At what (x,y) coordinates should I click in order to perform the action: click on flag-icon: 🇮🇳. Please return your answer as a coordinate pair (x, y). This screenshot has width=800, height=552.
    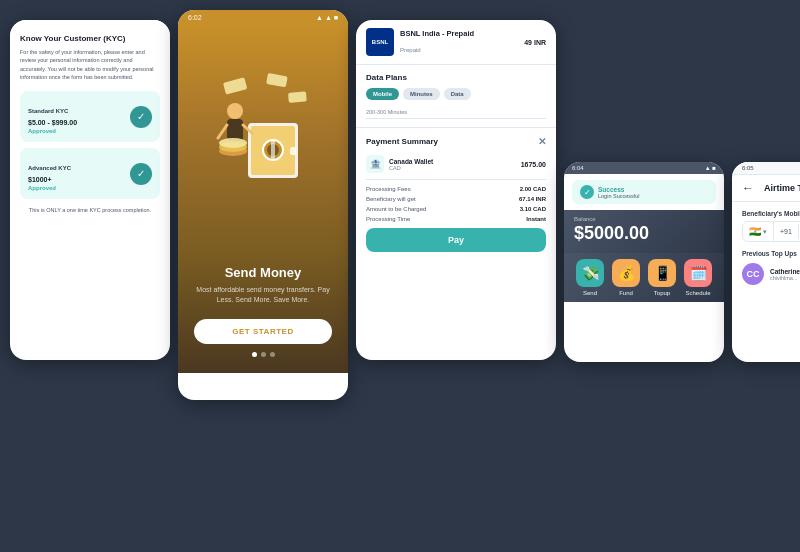
    Looking at the image, I should click on (755, 232).